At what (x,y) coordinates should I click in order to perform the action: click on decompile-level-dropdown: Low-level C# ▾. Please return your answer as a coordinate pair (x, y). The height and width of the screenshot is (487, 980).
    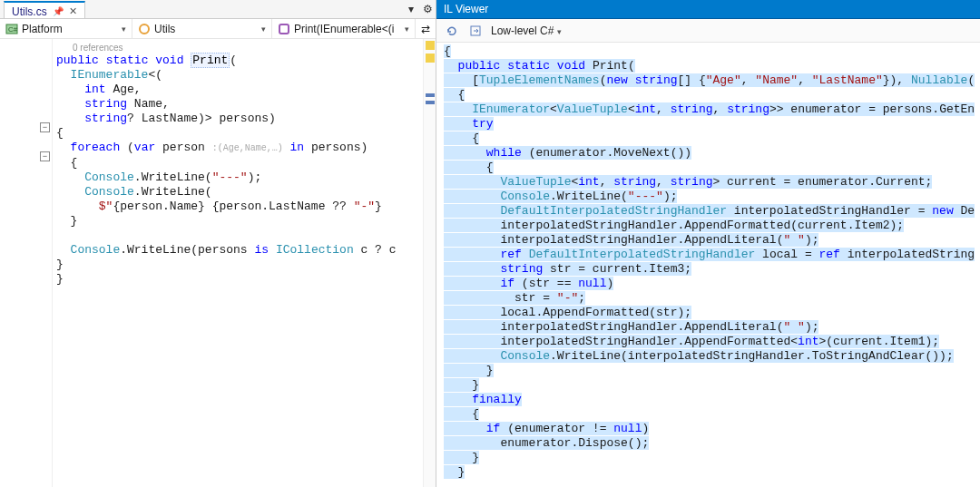
    Looking at the image, I should click on (526, 31).